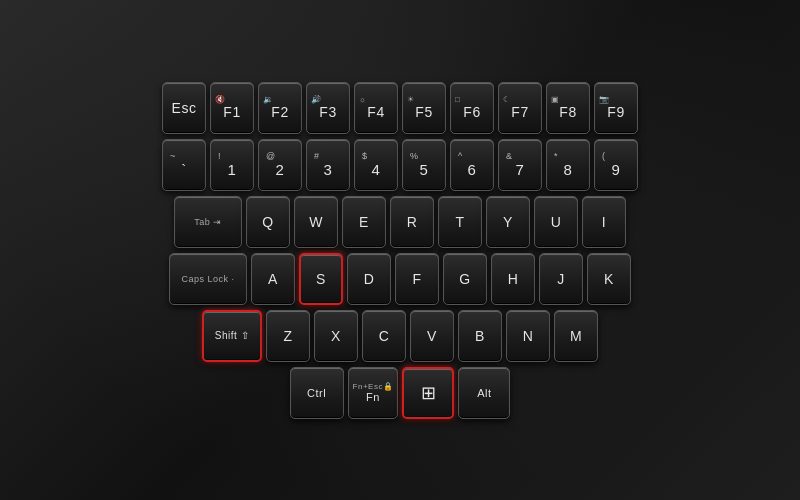  What do you see at coordinates (568, 108) in the screenshot?
I see `key-f8: ▣ F8` at bounding box center [568, 108].